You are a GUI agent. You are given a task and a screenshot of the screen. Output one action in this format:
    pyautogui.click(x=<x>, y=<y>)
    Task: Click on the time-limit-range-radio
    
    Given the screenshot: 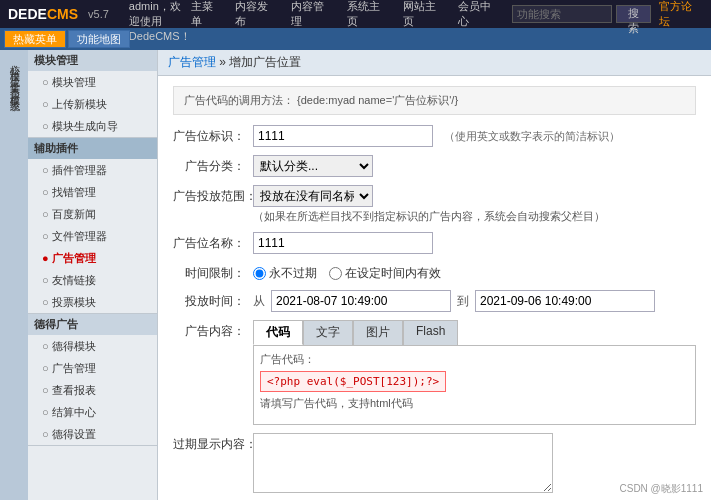 What is the action you would take?
    pyautogui.click(x=336, y=274)
    